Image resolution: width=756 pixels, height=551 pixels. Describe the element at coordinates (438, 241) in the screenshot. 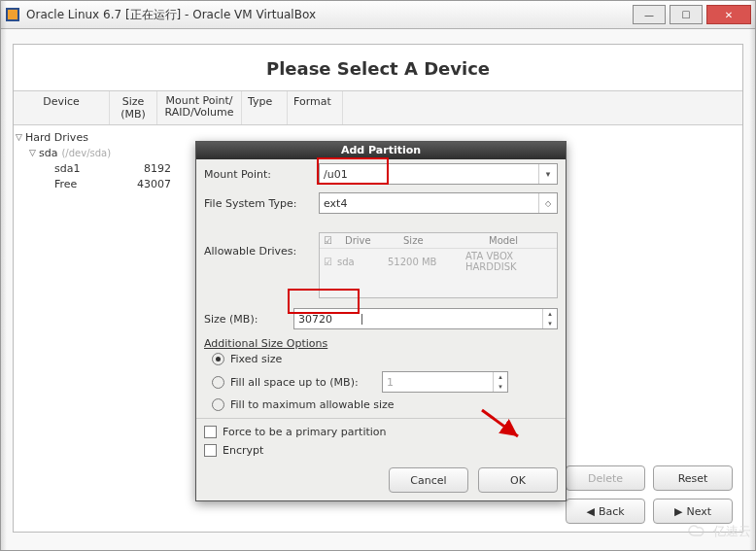

I see `drives-header: ☑ Drive Size Model` at that location.